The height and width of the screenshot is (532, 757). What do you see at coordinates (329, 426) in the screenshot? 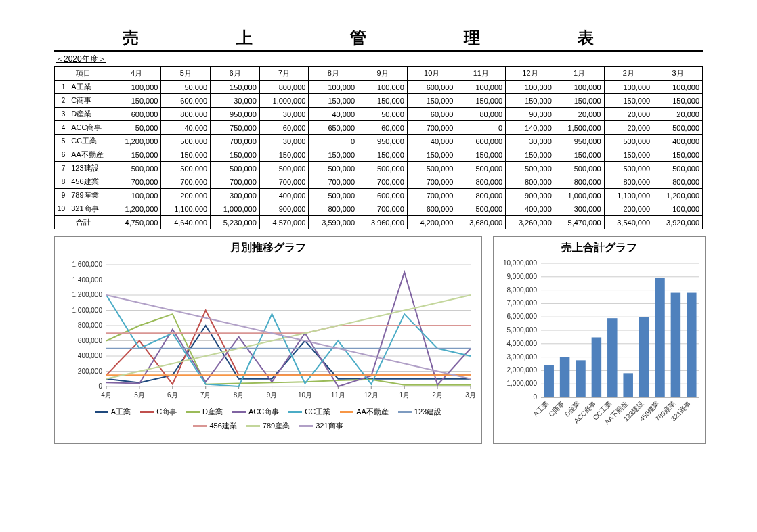
I see `legend-label: 321商事` at bounding box center [329, 426].